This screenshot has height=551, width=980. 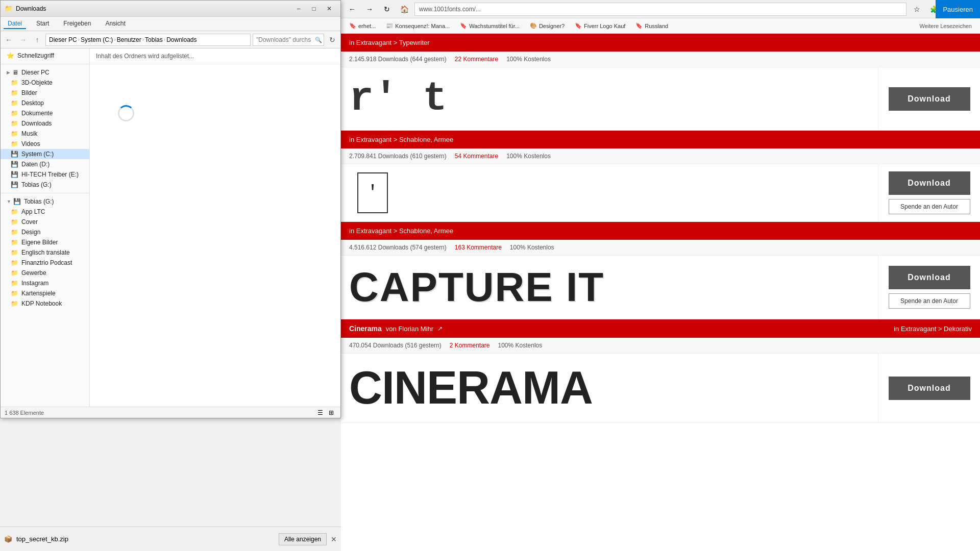 What do you see at coordinates (320, 413) in the screenshot?
I see `list-view-button: ☰` at bounding box center [320, 413].